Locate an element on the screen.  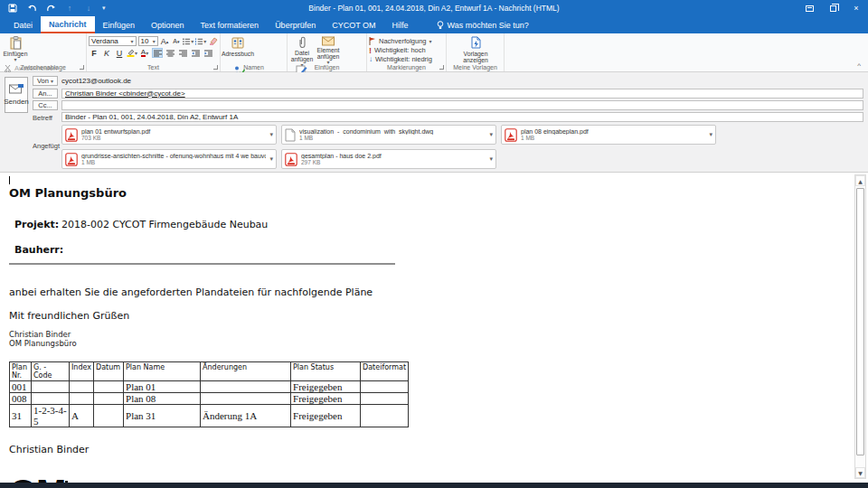
attachment-tile: plan 01 entwurfsplan.pdf703 KB▾ is located at coordinates (169, 135).